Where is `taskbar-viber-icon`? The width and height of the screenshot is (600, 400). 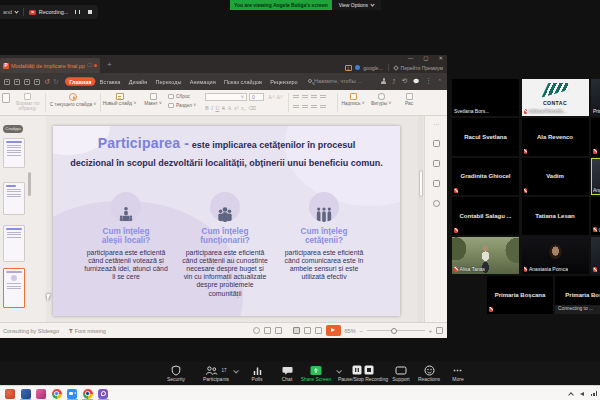
taskbar-viber-icon is located at coordinates (103, 394).